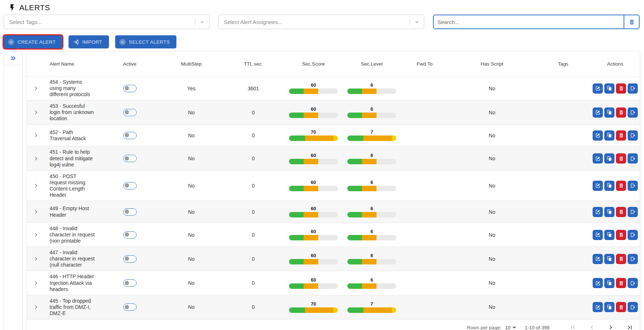  Describe the element at coordinates (146, 42) in the screenshot. I see `select-alerts-button: + SELECT ALERTS` at that location.